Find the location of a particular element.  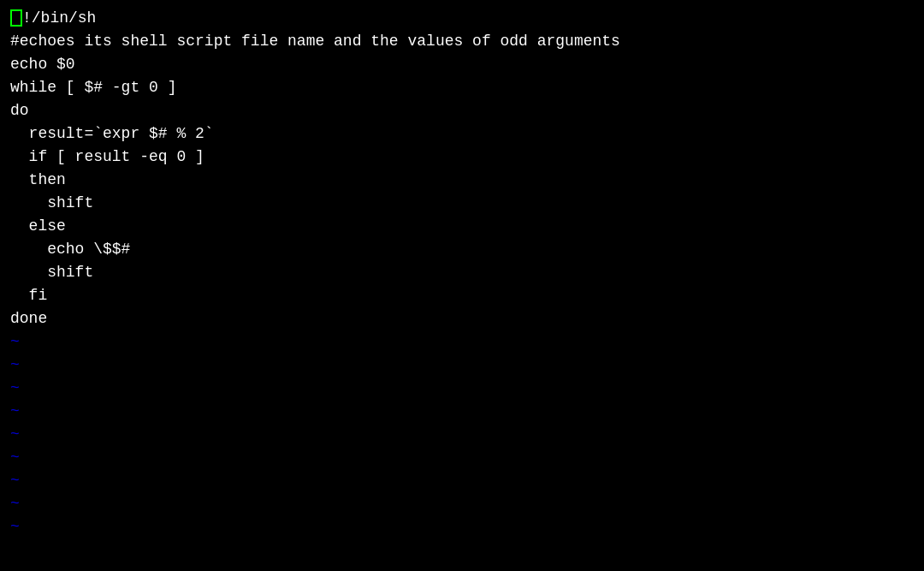

code-line: while [ $# -gt 0 ] is located at coordinates (462, 87).